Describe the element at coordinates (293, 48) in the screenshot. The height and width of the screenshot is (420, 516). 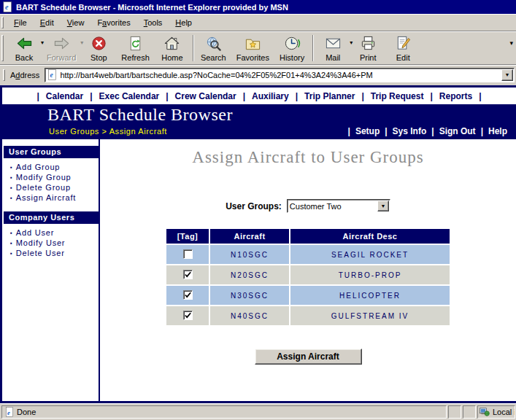
I see `history-button: History` at that location.